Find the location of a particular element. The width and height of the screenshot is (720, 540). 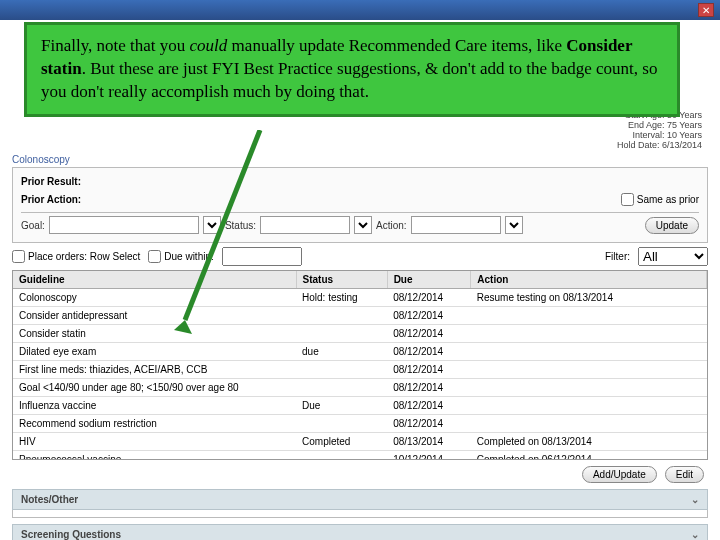

col-header: Status is located at coordinates (342, 280).